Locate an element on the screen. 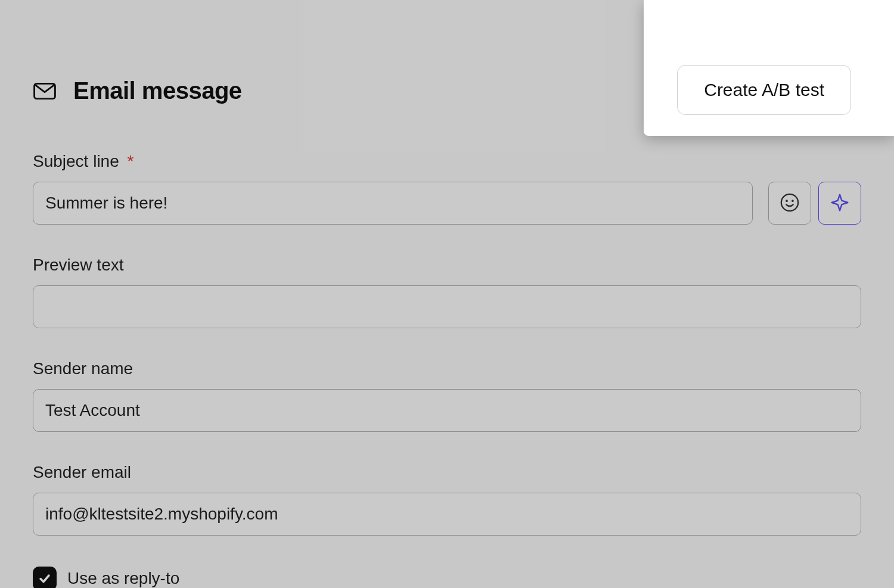  sender-name-input is located at coordinates (447, 410).